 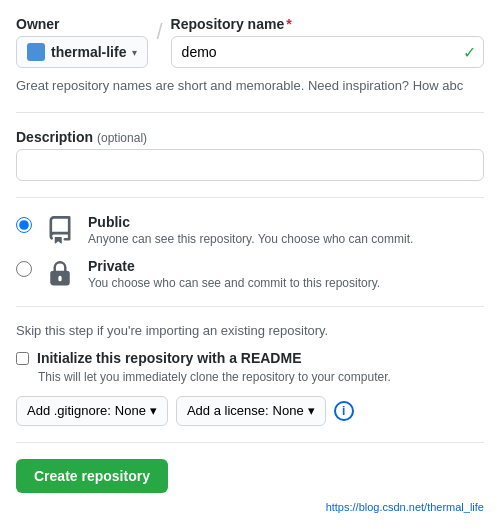 What do you see at coordinates (328, 52) in the screenshot?
I see `repo-name-input` at bounding box center [328, 52].